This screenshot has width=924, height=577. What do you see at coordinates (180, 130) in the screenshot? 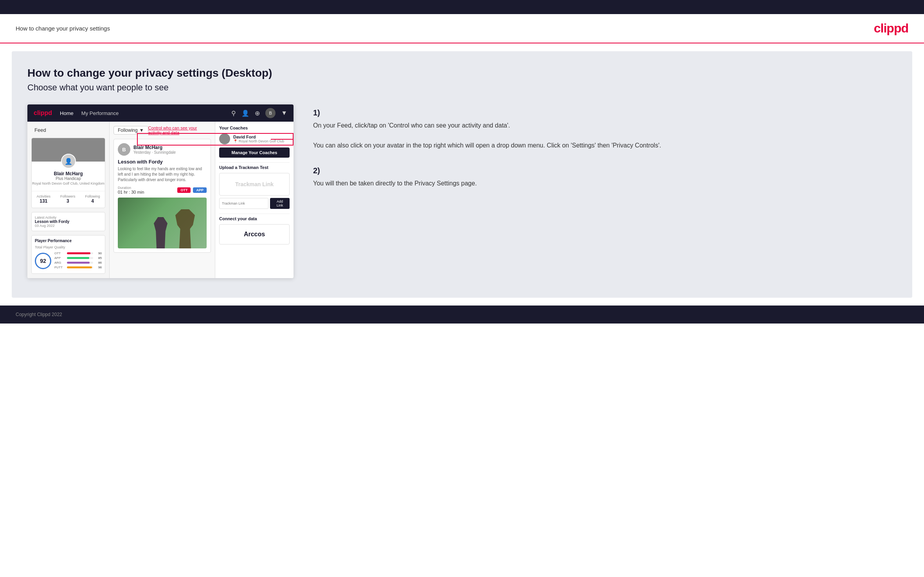
I see `control-link: Control who can see your activity and da…` at bounding box center [180, 130].